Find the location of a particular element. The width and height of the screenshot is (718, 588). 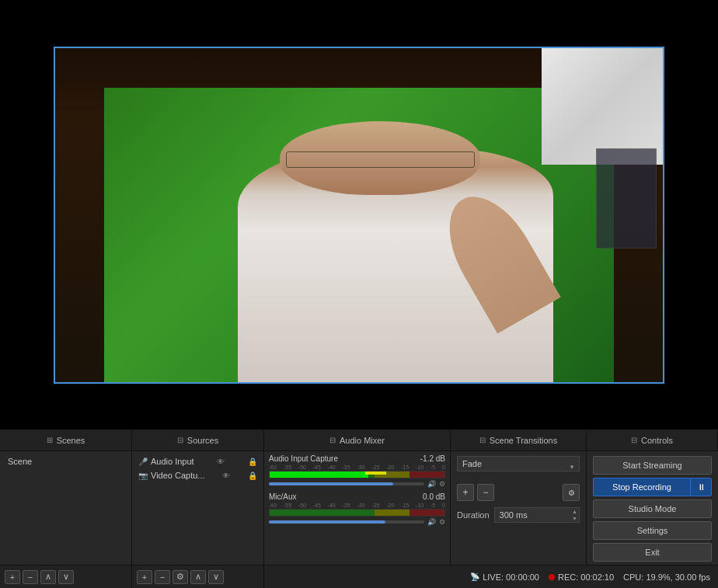

scene-transitions-panel-label: Scene Transitions is located at coordinates (524, 440).